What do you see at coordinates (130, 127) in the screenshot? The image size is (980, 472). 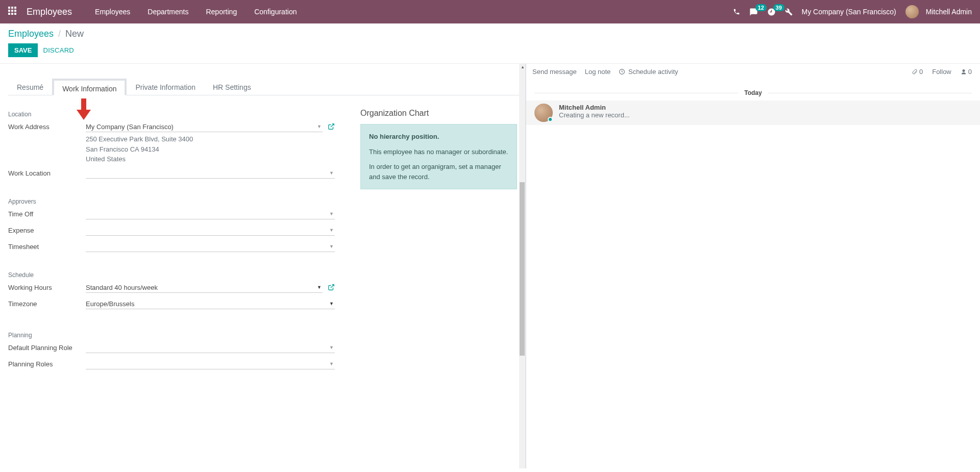 I see `work-address-value: My Company (San Francisco)` at bounding box center [130, 127].